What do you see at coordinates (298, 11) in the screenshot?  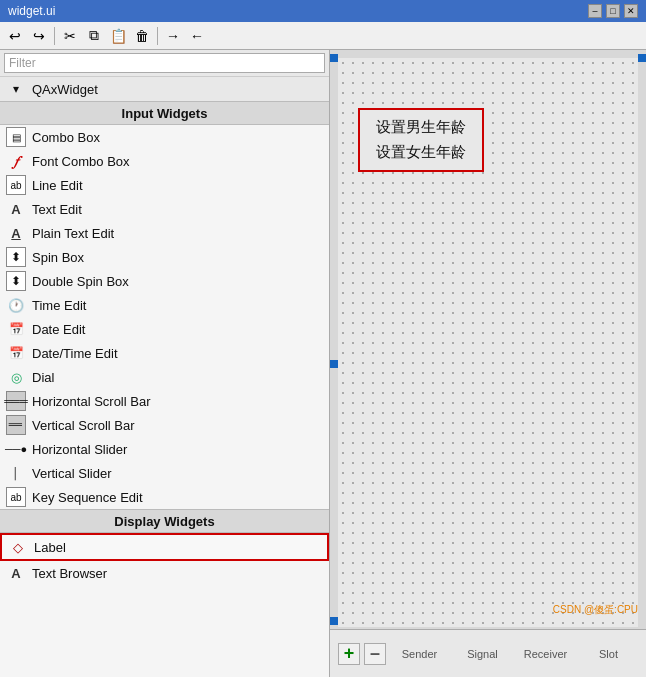 I see `title-text: widget.ui` at bounding box center [298, 11].